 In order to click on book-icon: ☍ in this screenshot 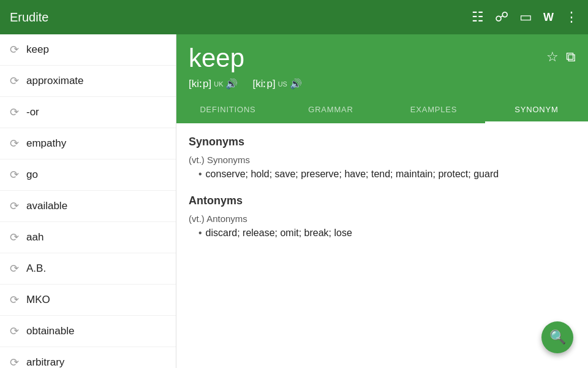, I will do `click(502, 17)`.